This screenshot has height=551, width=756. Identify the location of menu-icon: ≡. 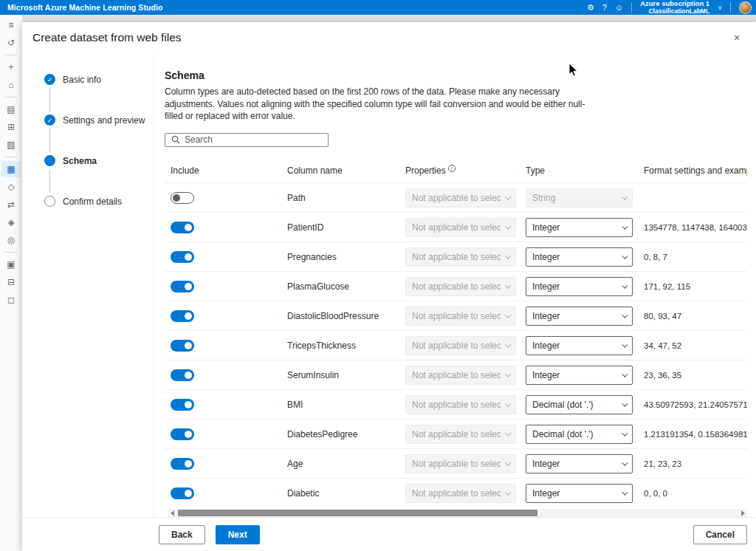
(11, 25).